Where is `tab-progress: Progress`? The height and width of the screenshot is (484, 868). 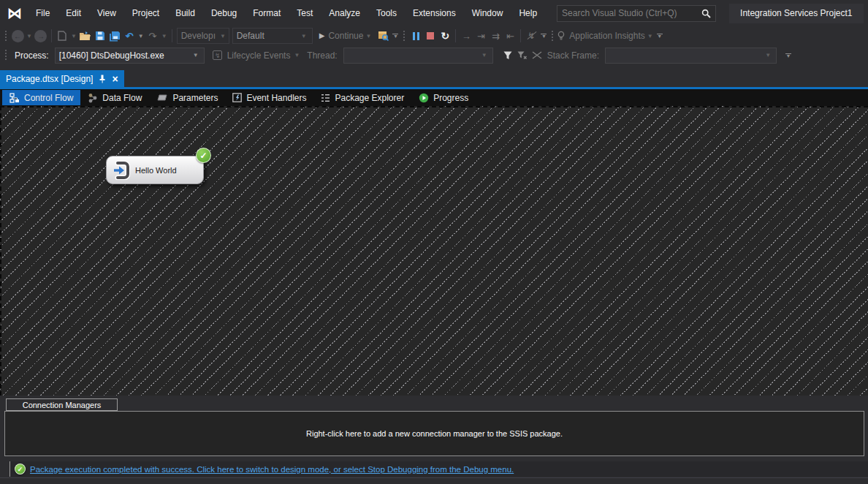
tab-progress: Progress is located at coordinates (443, 98).